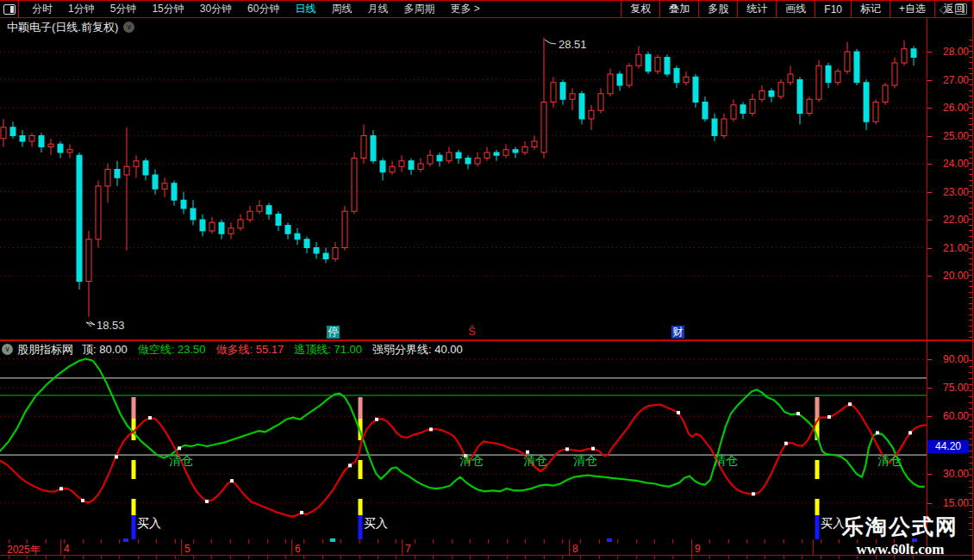 The height and width of the screenshot is (560, 974). What do you see at coordinates (45, 350) in the screenshot?
I see `indicator-name: 股朋指标网` at bounding box center [45, 350].